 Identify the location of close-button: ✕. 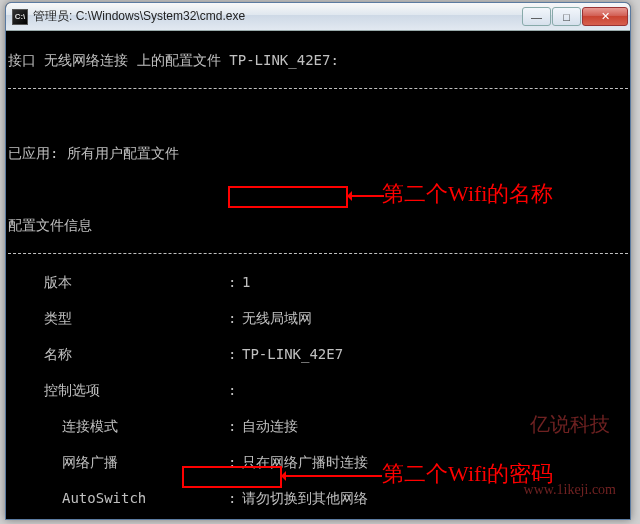
(605, 16).